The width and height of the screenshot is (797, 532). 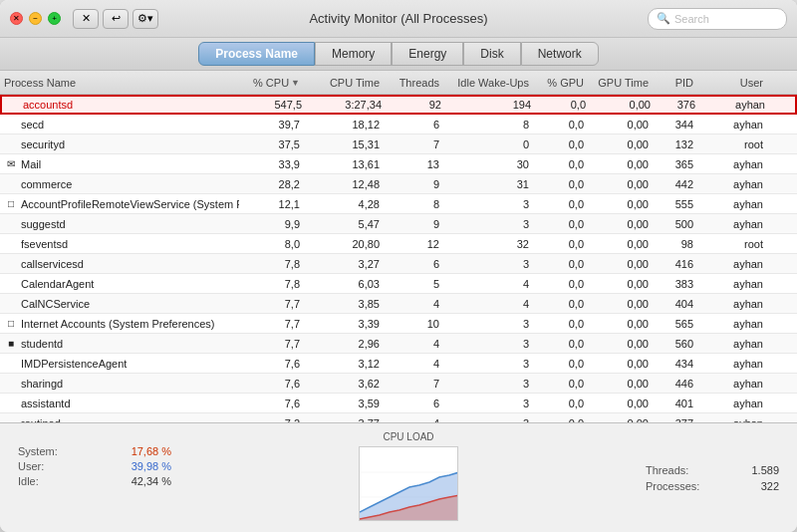 What do you see at coordinates (675, 344) in the screenshot?
I see `pid-cell: 560` at bounding box center [675, 344].